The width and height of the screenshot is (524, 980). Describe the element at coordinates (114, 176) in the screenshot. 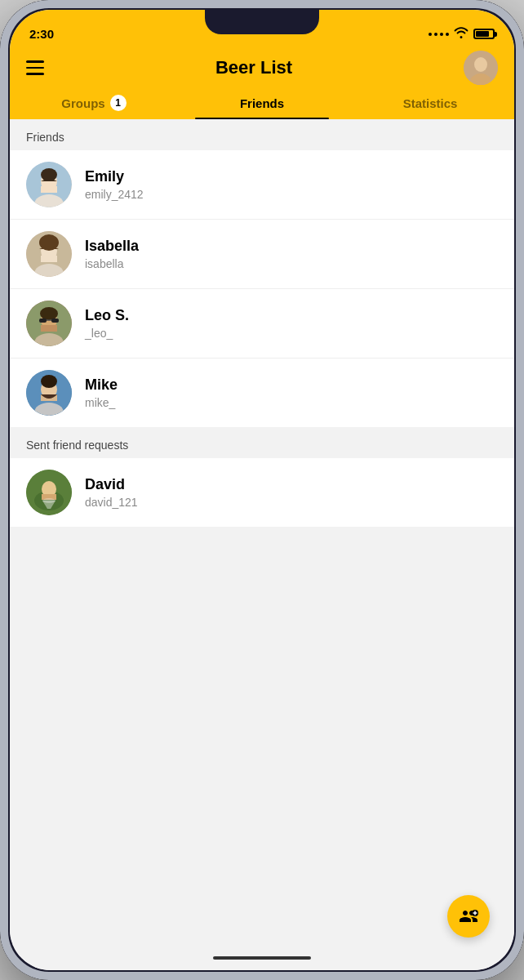

I see `friend-name-emily: Emily` at that location.